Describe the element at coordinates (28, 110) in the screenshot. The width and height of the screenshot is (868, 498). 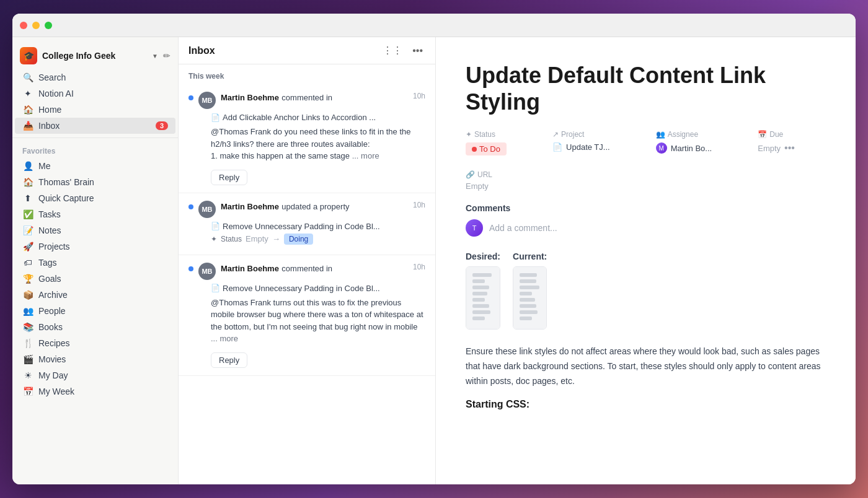
I see `home-icon: 🏠` at that location.